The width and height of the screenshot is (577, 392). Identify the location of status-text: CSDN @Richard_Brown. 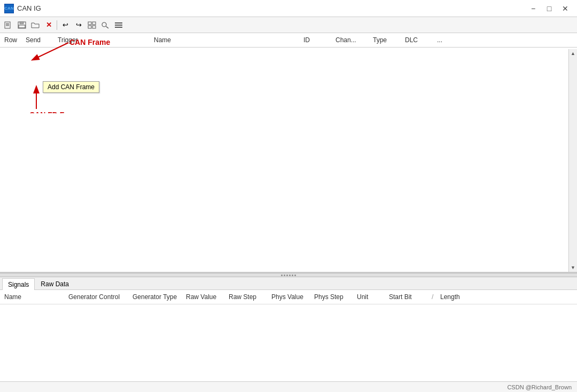
(540, 387).